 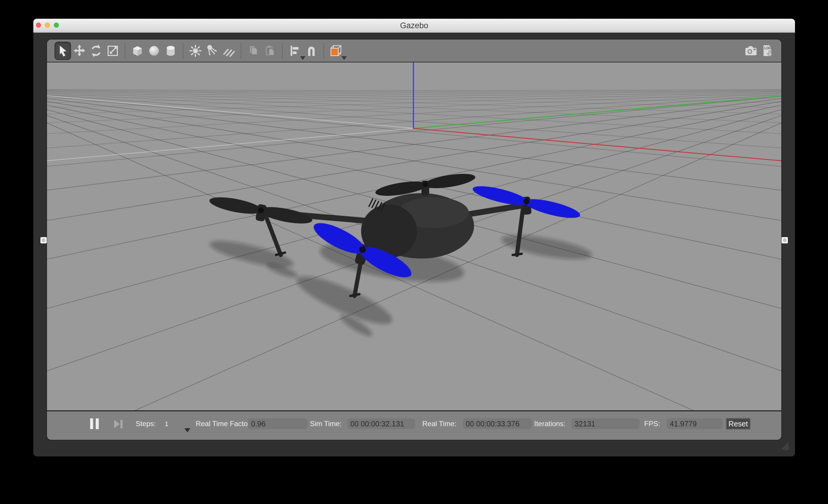 I want to click on real-time-factor-label: Real Time Factor:, so click(x=224, y=424).